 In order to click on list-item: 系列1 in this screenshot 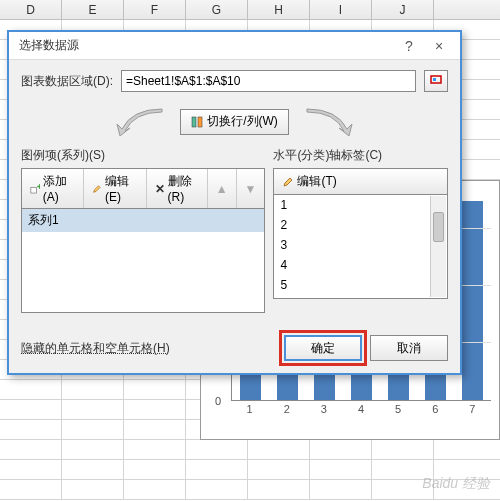, I will do `click(143, 220)`.